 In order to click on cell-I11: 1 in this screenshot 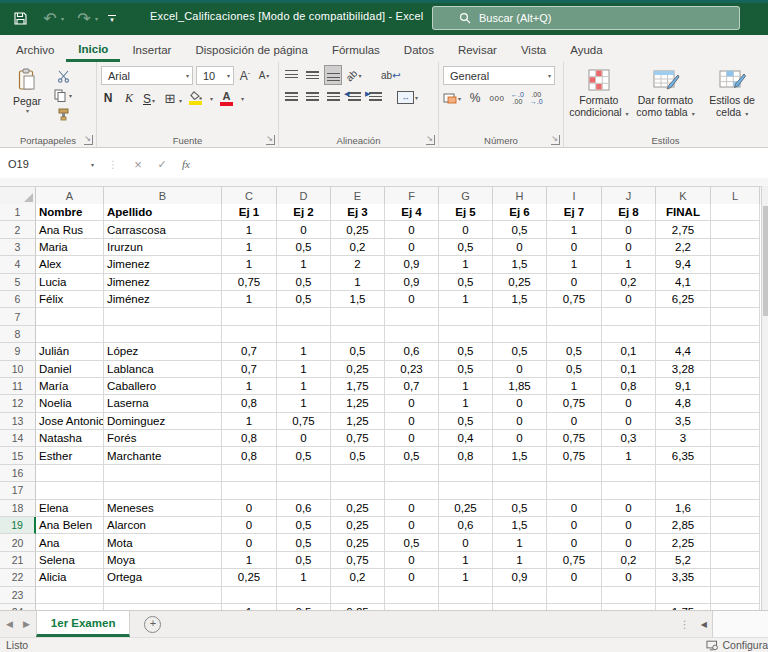, I will do `click(574, 386)`.